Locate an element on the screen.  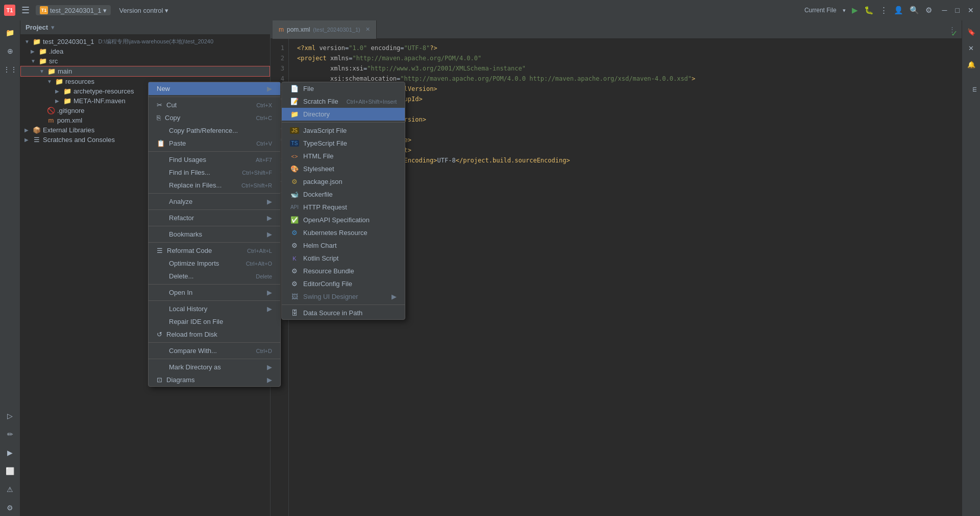
context-menu-item-find-usages: Find Usages Alt+F7 is located at coordinates (214, 159).